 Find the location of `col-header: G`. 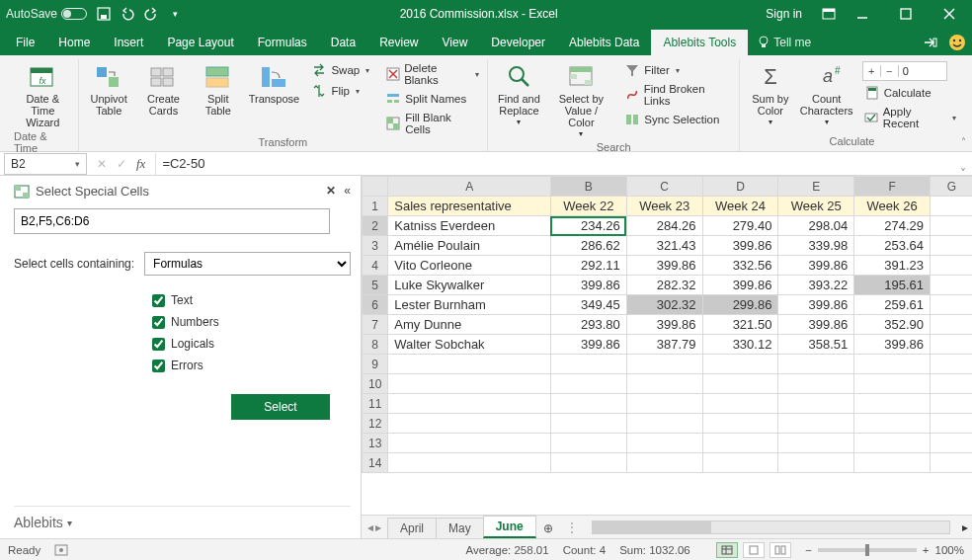

col-header: G is located at coordinates (951, 187).